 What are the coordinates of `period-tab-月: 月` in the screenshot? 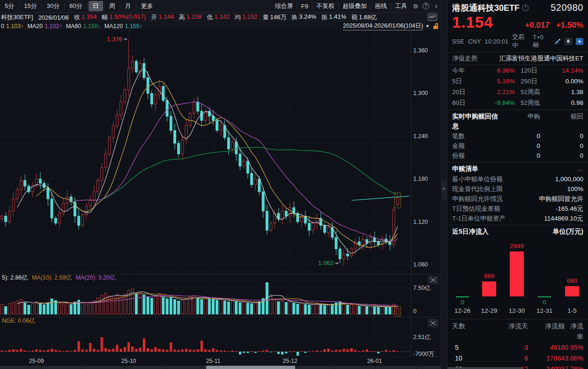 It's located at (128, 6).